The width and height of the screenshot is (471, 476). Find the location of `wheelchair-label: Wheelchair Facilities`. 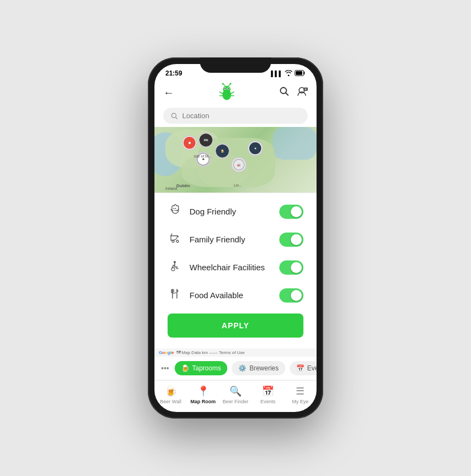

wheelchair-label: Wheelchair Facilities is located at coordinates (231, 267).